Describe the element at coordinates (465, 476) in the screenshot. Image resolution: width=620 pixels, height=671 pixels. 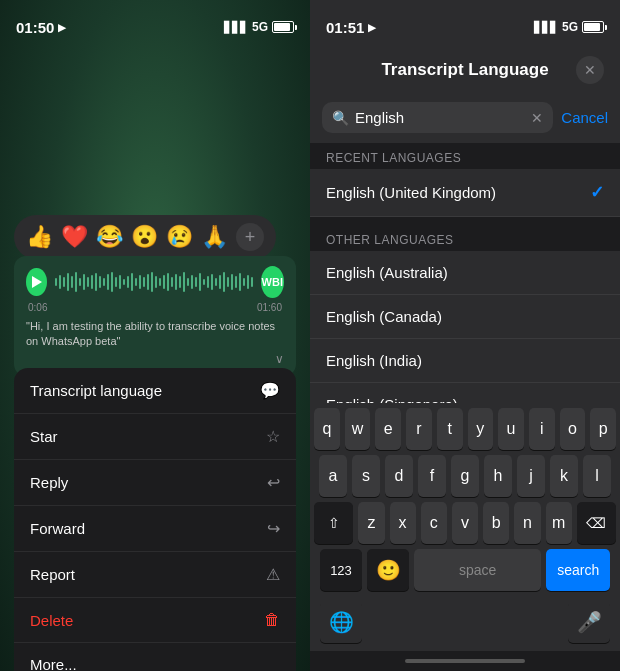
I see `key-g: g` at that location.